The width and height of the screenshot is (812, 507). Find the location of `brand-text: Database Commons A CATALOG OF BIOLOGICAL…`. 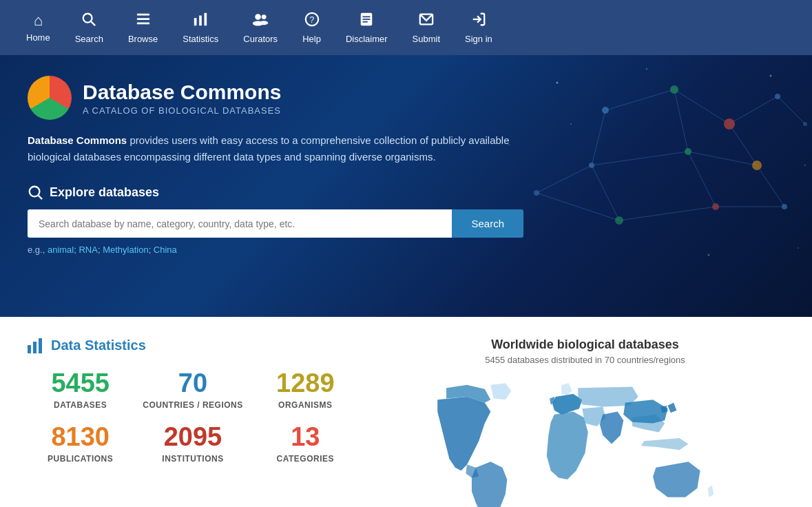

brand-text: Database Commons A CATALOG OF BIOLOGICAL… is located at coordinates (182, 98).